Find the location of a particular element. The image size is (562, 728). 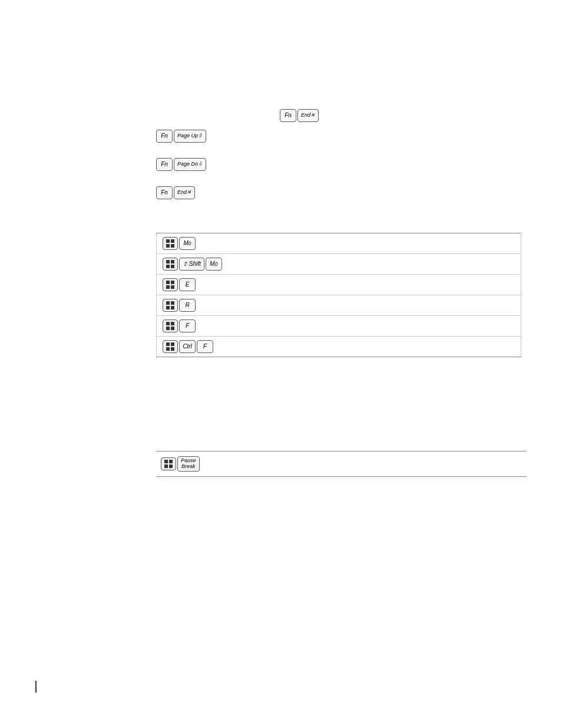

page-marker is located at coordinates (36, 687).